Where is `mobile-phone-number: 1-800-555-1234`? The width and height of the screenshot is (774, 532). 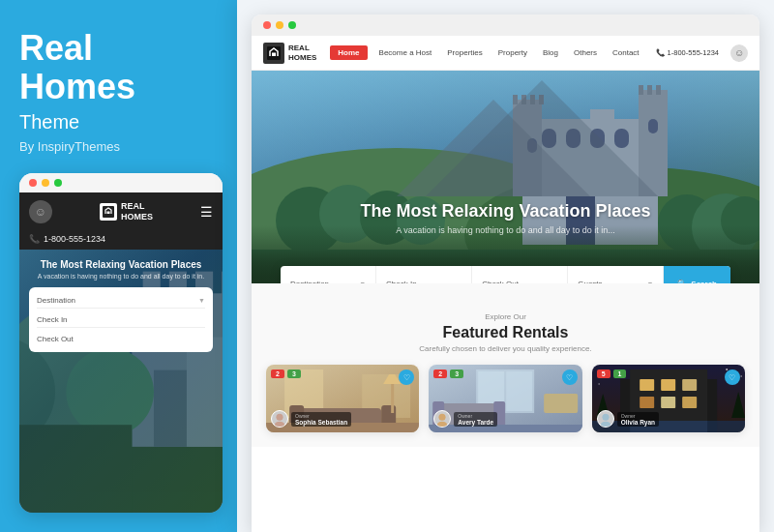
mobile-phone-number: 1-800-555-1234 is located at coordinates (74, 239).